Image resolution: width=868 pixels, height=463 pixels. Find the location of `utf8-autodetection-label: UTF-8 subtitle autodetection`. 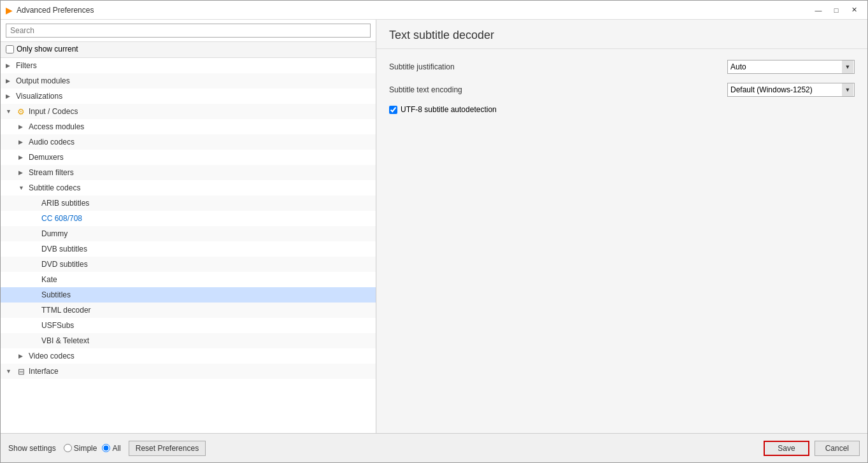

utf8-autodetection-label: UTF-8 subtitle autodetection is located at coordinates (448, 110).